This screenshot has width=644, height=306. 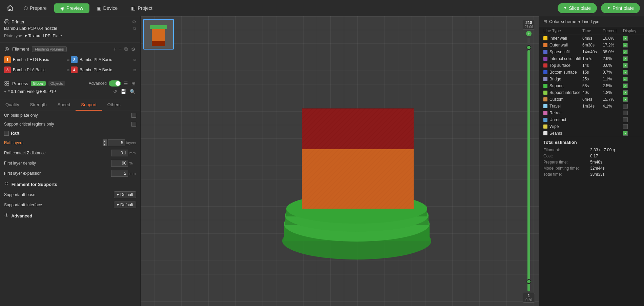 What do you see at coordinates (133, 83) in the screenshot?
I see `process-grid-icon: ⊞` at bounding box center [133, 83].